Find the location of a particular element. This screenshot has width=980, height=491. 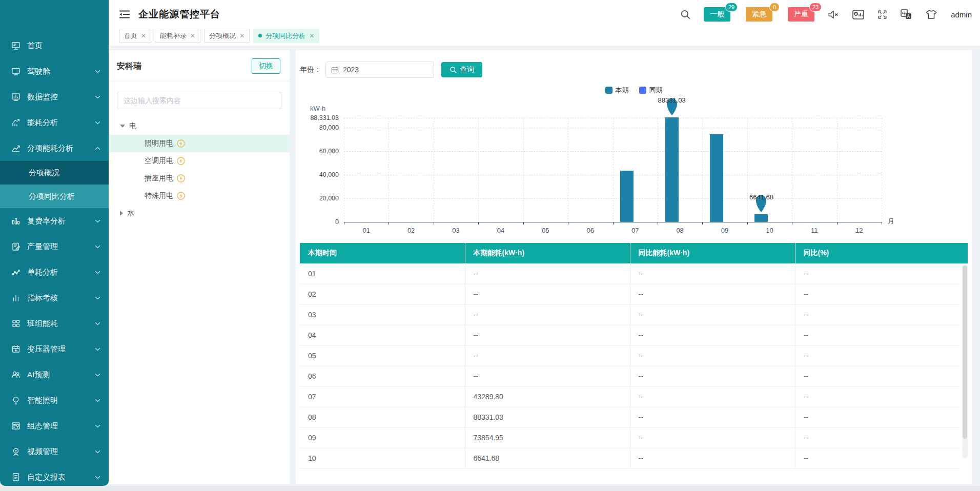

sidebar-item-指标考核: 指标考核 is located at coordinates (54, 298).